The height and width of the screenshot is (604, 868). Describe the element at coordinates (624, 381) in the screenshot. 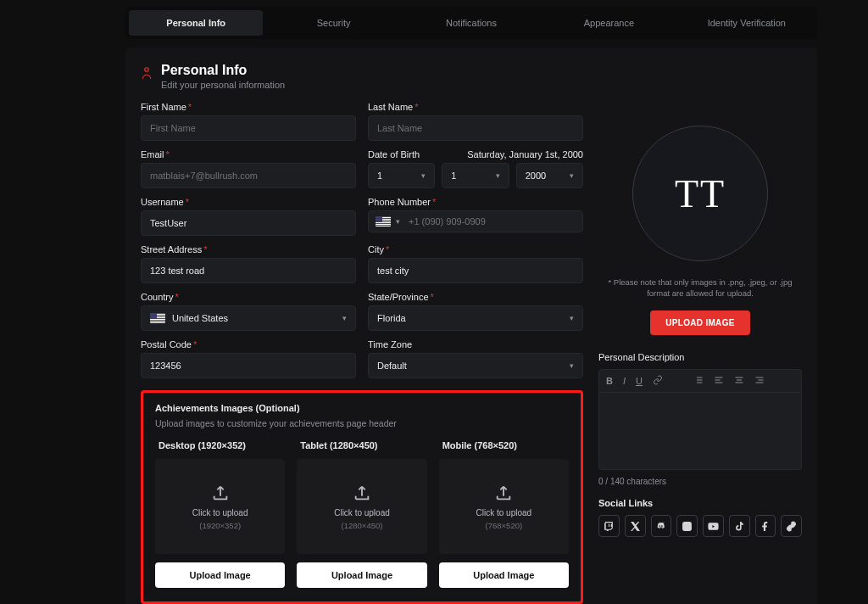

I see `italic-icon: I` at that location.